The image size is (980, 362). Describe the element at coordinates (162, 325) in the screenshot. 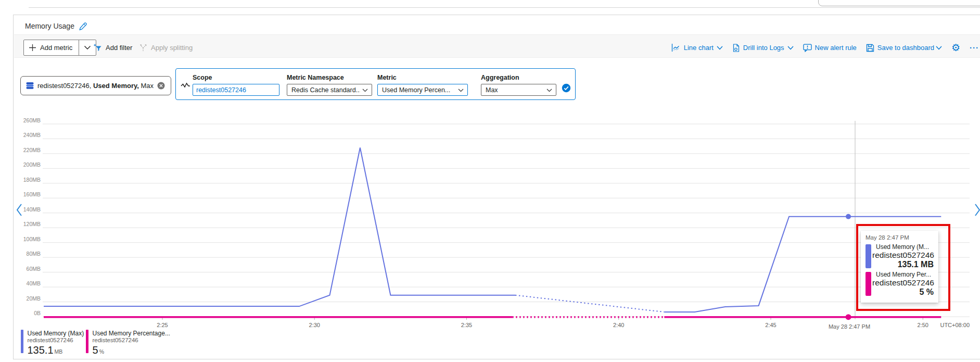

I see `x-tick-label: 2:25` at that location.